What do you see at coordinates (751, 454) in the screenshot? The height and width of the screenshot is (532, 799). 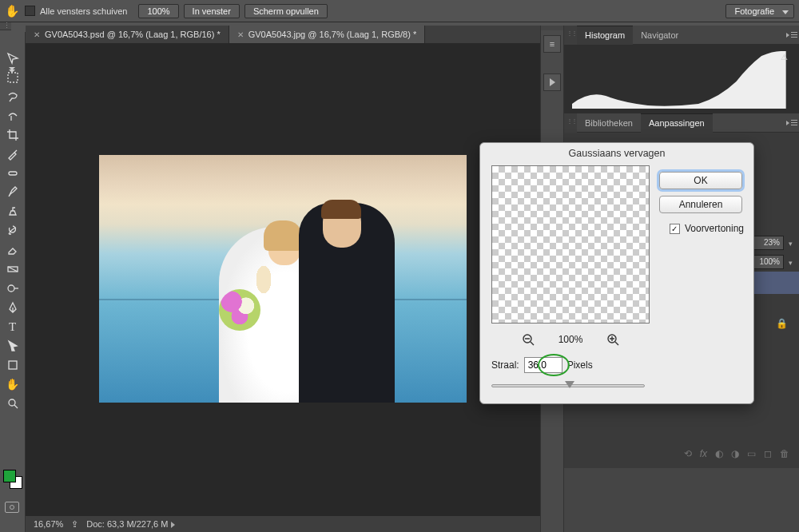 I see `group-icon: ▭` at bounding box center [751, 454].